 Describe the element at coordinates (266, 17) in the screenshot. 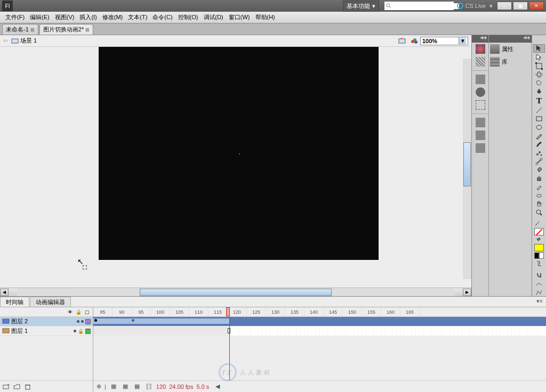

I see `menu-help: 帮助(H)` at that location.